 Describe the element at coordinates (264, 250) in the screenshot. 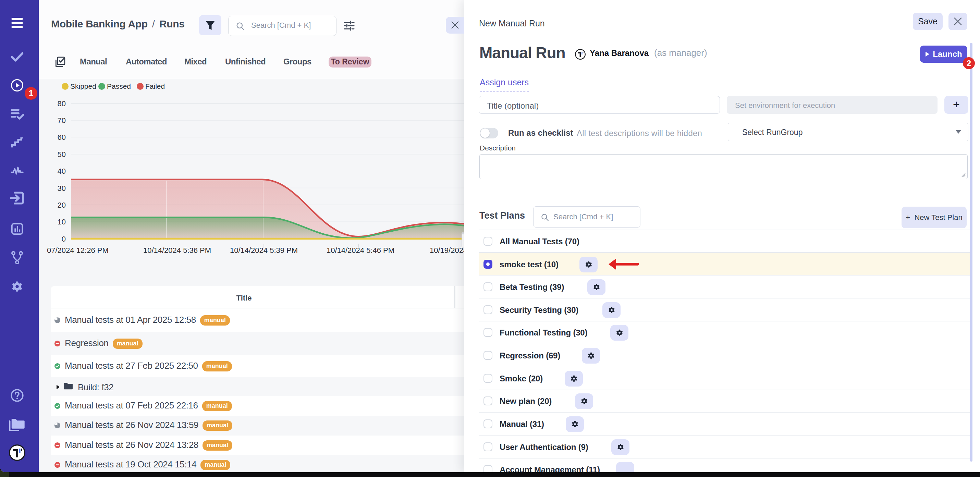

I see `svg-text: 10/14/2024 5:39 PM` at that location.